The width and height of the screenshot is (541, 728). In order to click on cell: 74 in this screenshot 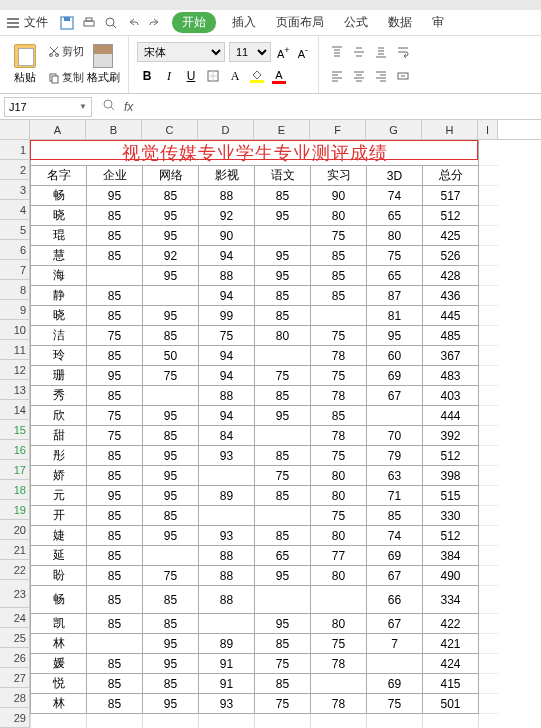, I will do `click(395, 196)`.